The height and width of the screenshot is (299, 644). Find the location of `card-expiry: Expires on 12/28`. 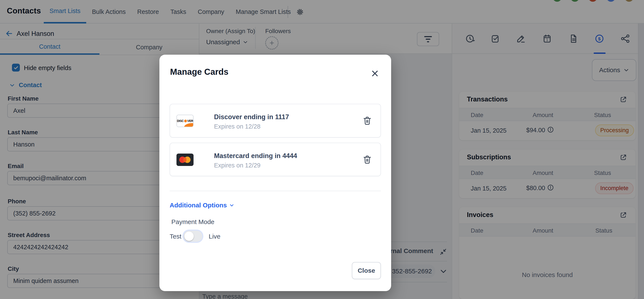

card-expiry: Expires on 12/28 is located at coordinates (237, 127).